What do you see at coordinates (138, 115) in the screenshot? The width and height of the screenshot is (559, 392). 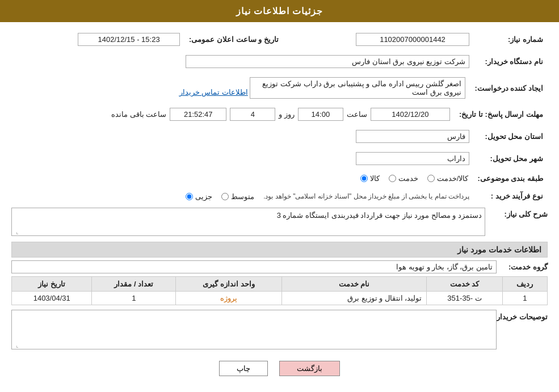 I see `deadline-remaining-label: ساعت باقی مانده` at bounding box center [138, 115].